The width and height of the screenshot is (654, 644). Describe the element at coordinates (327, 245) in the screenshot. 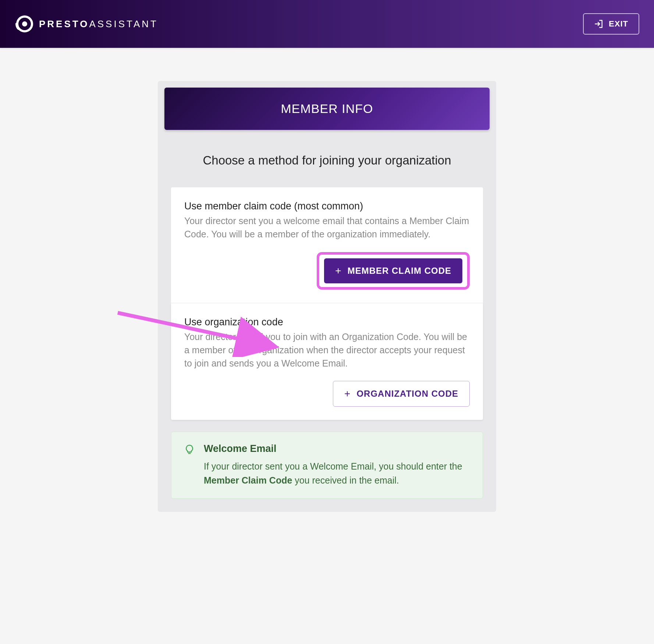

I see `option-member-claim-code: Use member claim code (most common) Your…` at that location.